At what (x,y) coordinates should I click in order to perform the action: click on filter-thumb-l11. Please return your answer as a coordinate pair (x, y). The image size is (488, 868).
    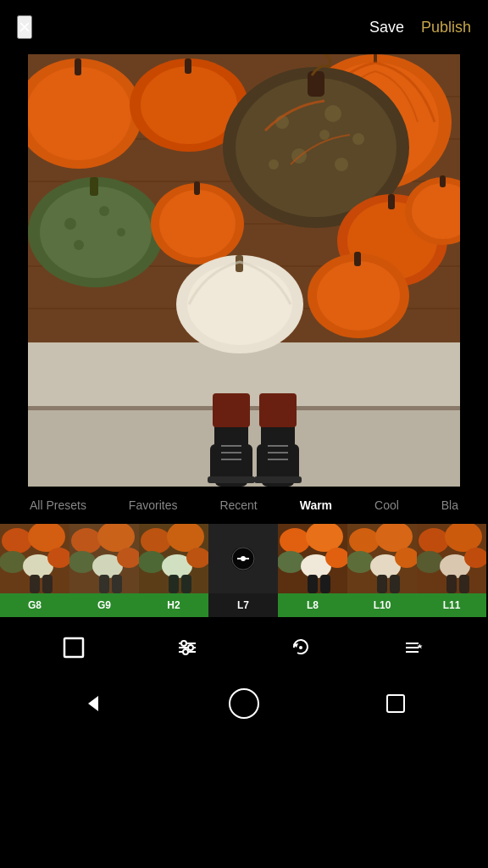
    Looking at the image, I should click on (452, 559).